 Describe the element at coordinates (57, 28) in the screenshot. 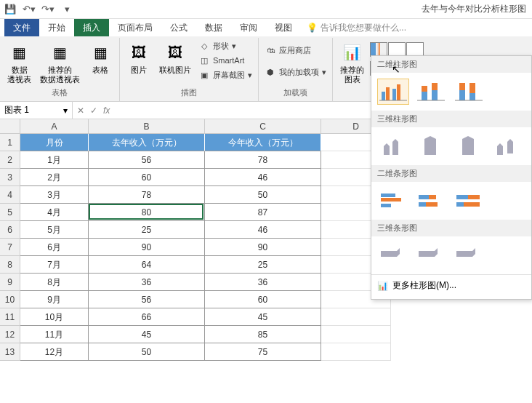

I see `tab-home: 开始` at that location.